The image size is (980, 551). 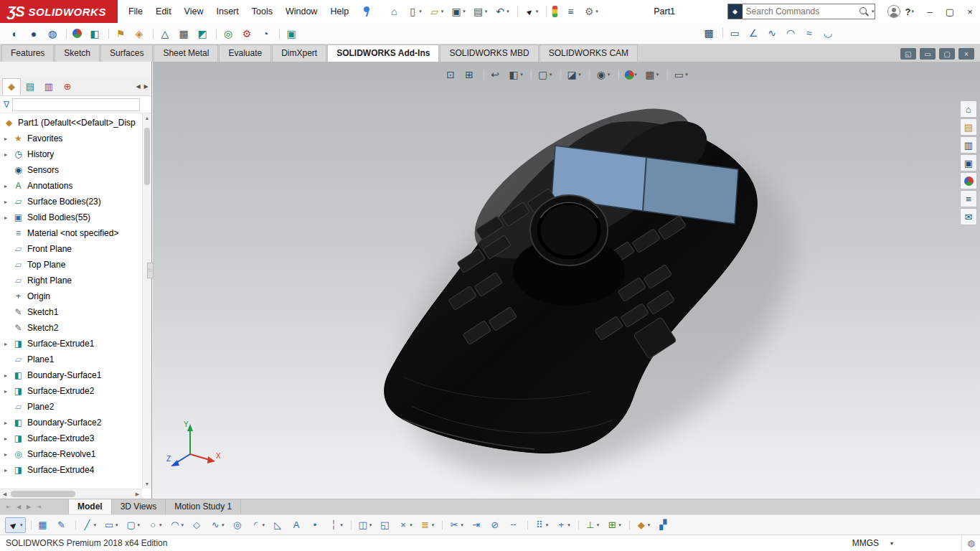 What do you see at coordinates (71, 494) in the screenshot?
I see `tree-horizontal-scrollbar: ◀ ▶` at bounding box center [71, 494].